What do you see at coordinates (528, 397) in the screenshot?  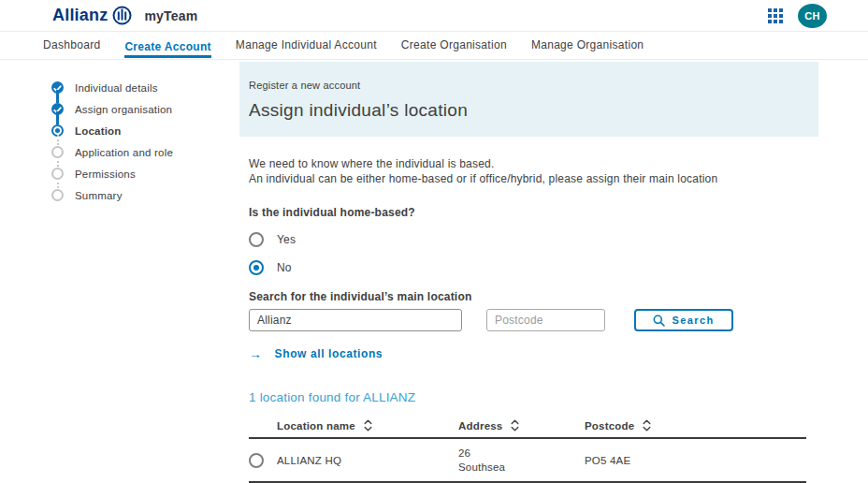 I see `results-summary: 1 location found for ALLIANZ` at bounding box center [528, 397].